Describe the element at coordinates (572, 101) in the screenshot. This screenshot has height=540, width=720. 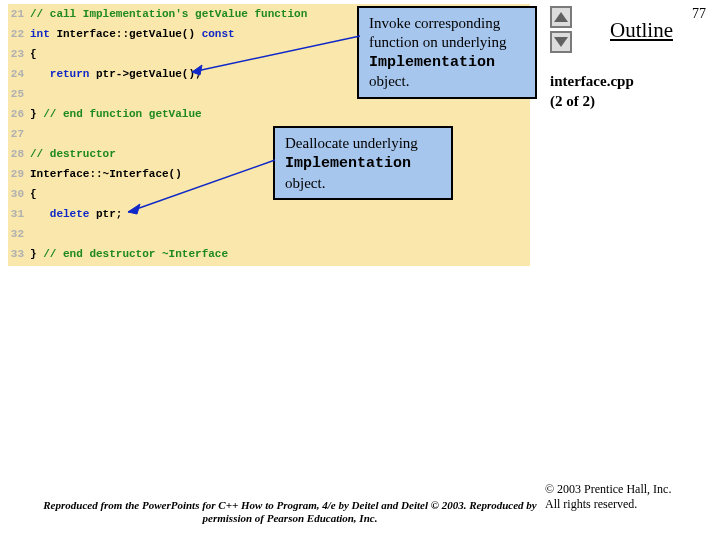
I see `file-part: (2 of 2)` at that location.